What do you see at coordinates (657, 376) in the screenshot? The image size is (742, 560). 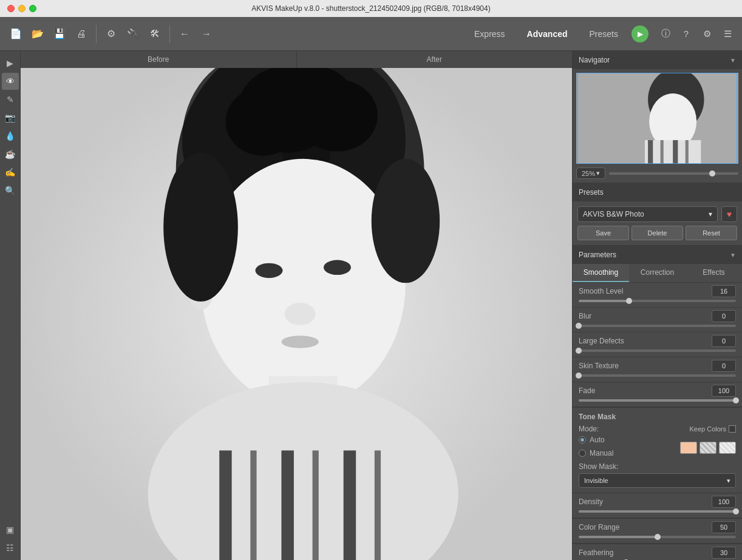 I see `skin-texture-slider` at bounding box center [657, 376].